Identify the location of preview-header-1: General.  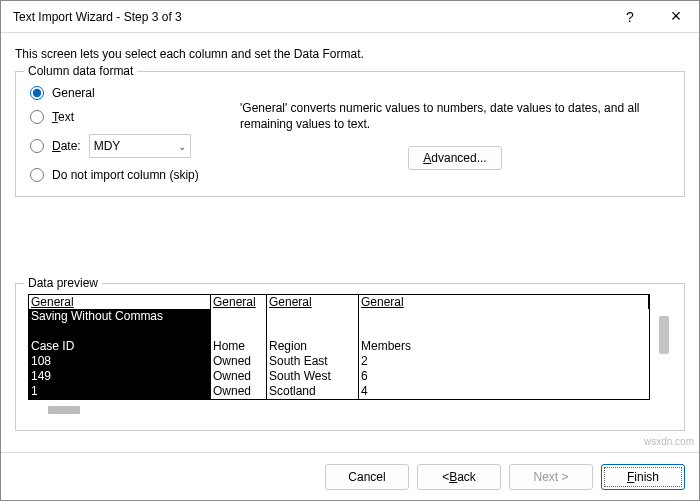
(120, 302).